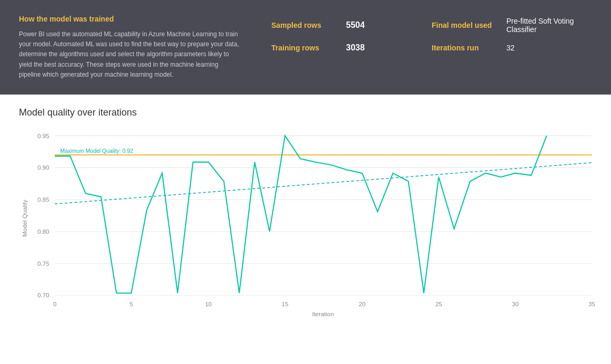  Describe the element at coordinates (43, 136) in the screenshot. I see `svg-text: 0.95` at that location.